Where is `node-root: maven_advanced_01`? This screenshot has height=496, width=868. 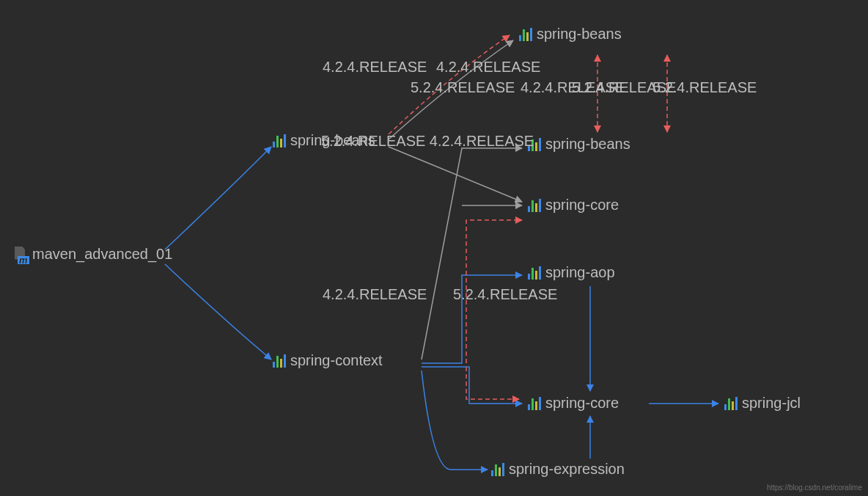 node-root: maven_advanced_01 is located at coordinates (92, 254).